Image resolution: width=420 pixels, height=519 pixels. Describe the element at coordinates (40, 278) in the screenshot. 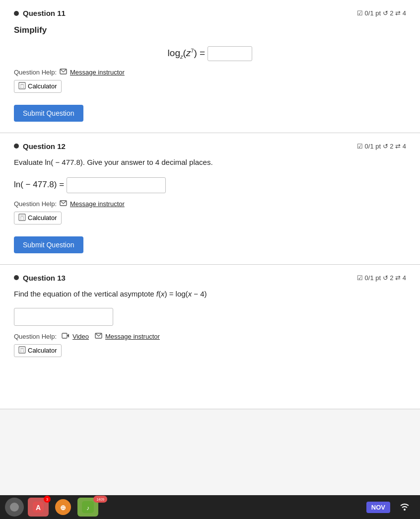

I see `question-13-title: Question 13` at that location.